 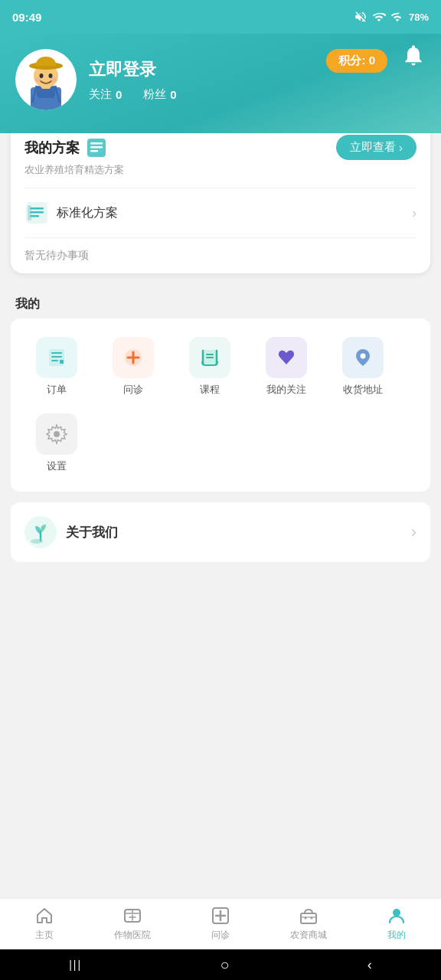 I want to click on about-us-chevron: ›, so click(x=413, y=532).